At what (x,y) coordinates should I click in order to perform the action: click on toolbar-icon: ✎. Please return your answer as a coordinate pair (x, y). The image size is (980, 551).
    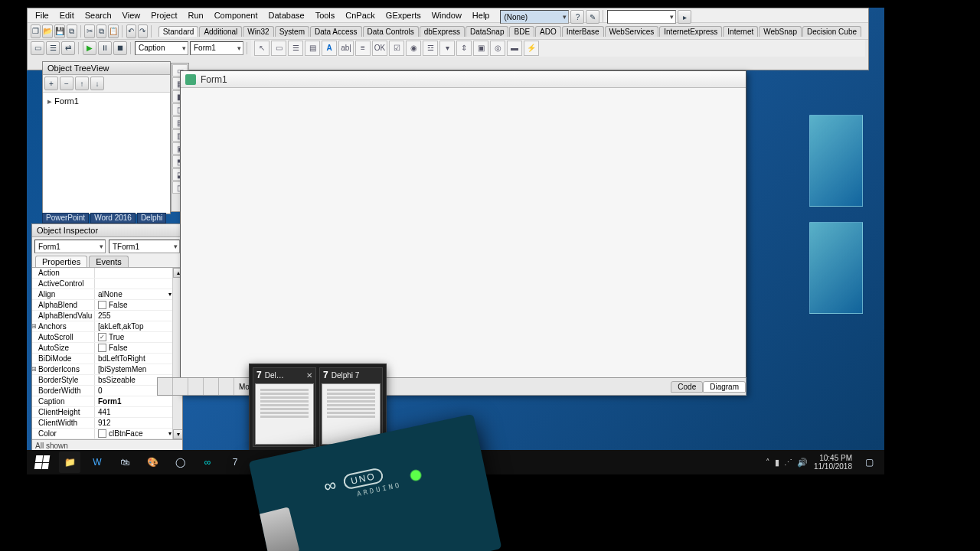
    Looking at the image, I should click on (593, 17).